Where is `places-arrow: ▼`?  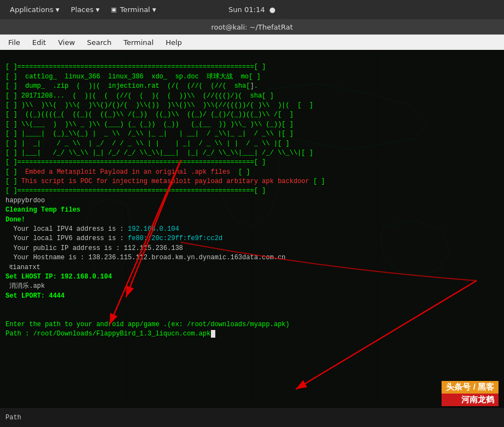
places-arrow: ▼ is located at coordinates (98, 10).